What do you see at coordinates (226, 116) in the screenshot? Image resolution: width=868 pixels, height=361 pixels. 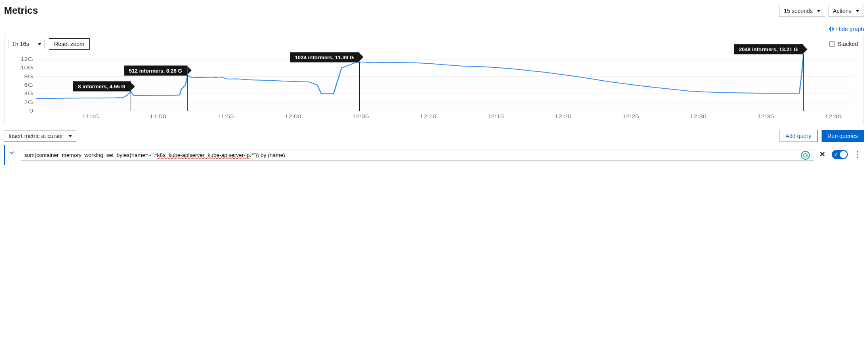 I see `svg-text: 11:55` at bounding box center [226, 116].